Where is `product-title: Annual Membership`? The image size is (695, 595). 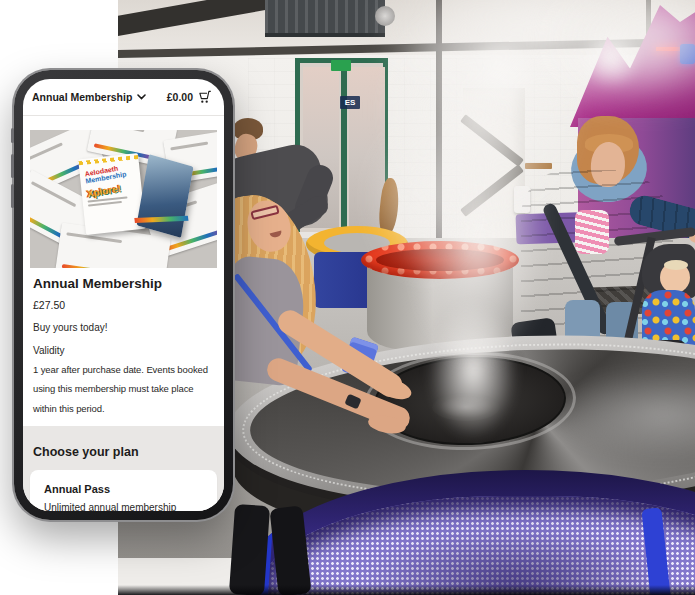
product-title: Annual Membership is located at coordinates (98, 284).